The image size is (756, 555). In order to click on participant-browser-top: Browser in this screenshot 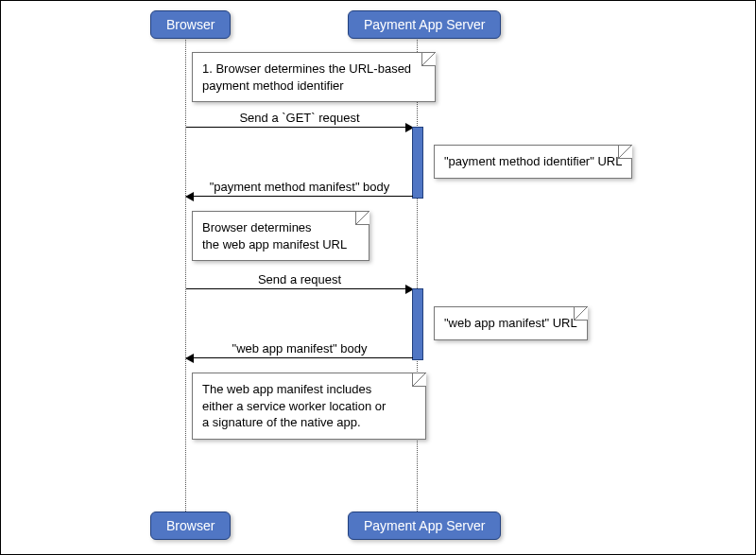, I will do `click(191, 25)`.